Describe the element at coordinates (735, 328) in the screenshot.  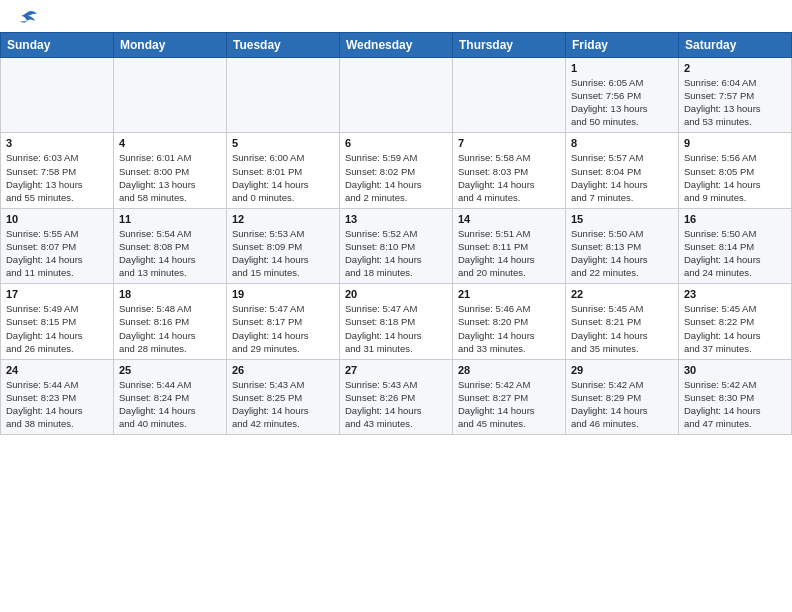
I see `day-info: Sunrise: 5:45 AM Sunset: 8:22 PM Dayligh…` at that location.